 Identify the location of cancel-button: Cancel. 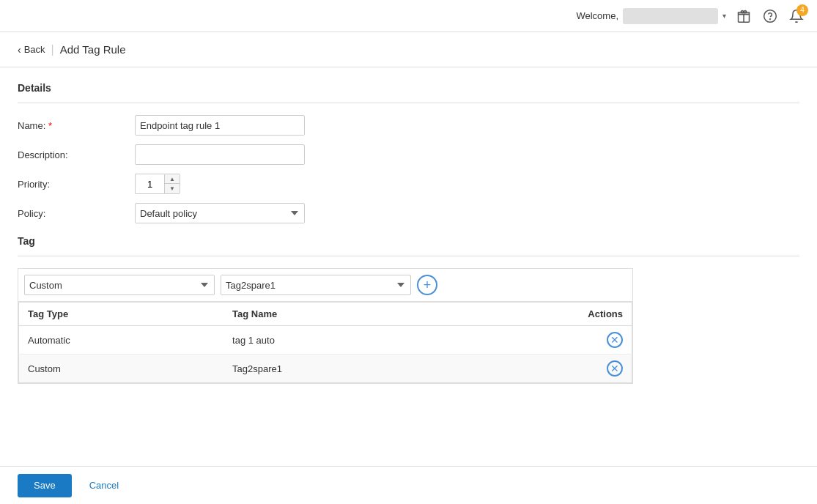
(104, 485).